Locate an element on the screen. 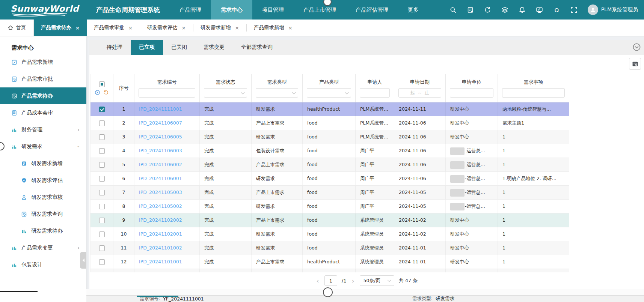 Image resolution: width=644 pixels, height=302 pixels. omega-icon: Ω is located at coordinates (557, 10).